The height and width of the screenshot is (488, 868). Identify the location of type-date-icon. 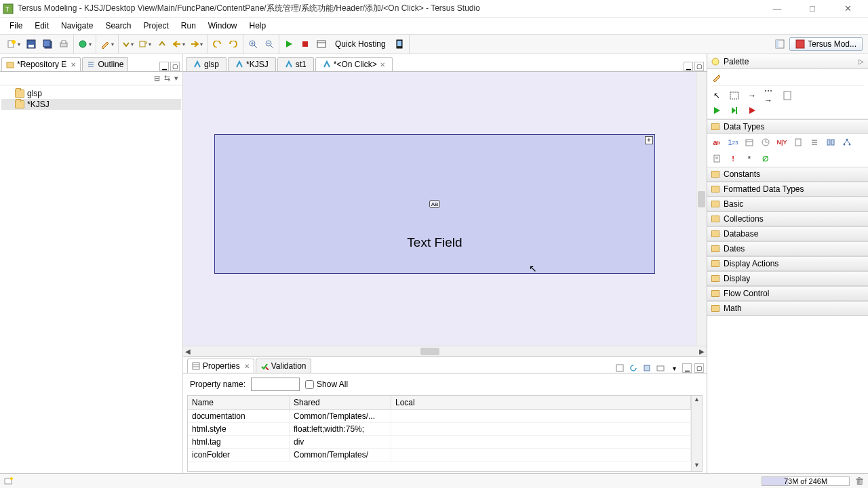
(749, 142).